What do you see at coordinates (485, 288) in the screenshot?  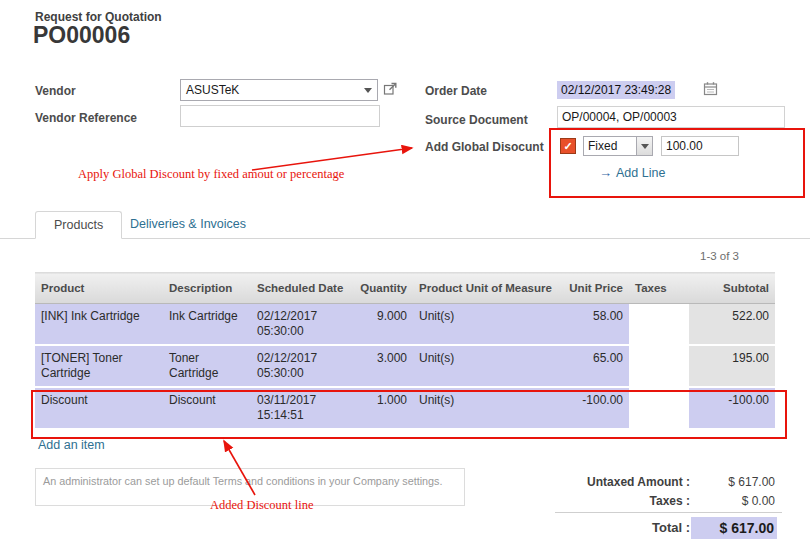 I see `col-uom: Product Unit of Measure` at bounding box center [485, 288].